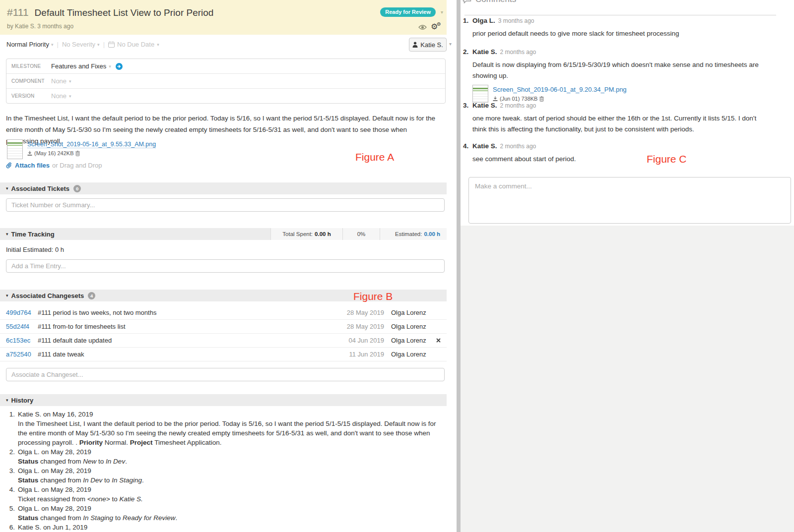 The height and width of the screenshot is (532, 794). Describe the element at coordinates (18, 12) in the screenshot. I see `ticket-id: #111` at that location.